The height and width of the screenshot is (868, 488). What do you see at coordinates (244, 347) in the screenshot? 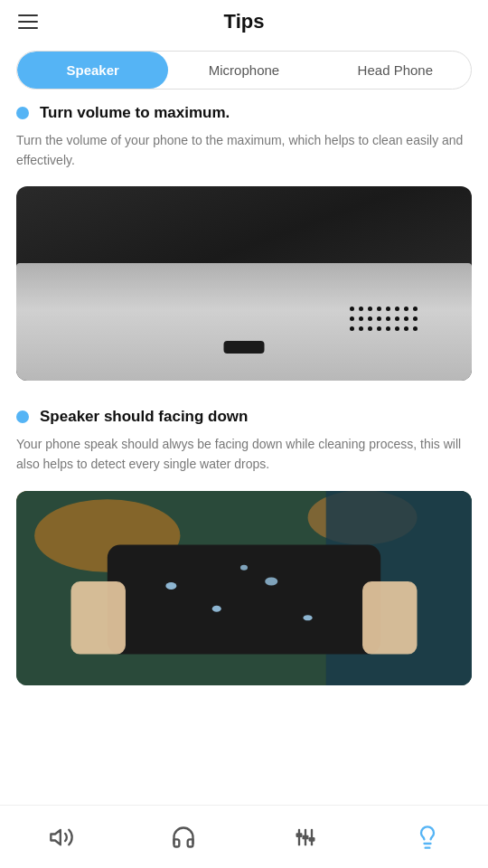
I see `usb-port` at bounding box center [244, 347].